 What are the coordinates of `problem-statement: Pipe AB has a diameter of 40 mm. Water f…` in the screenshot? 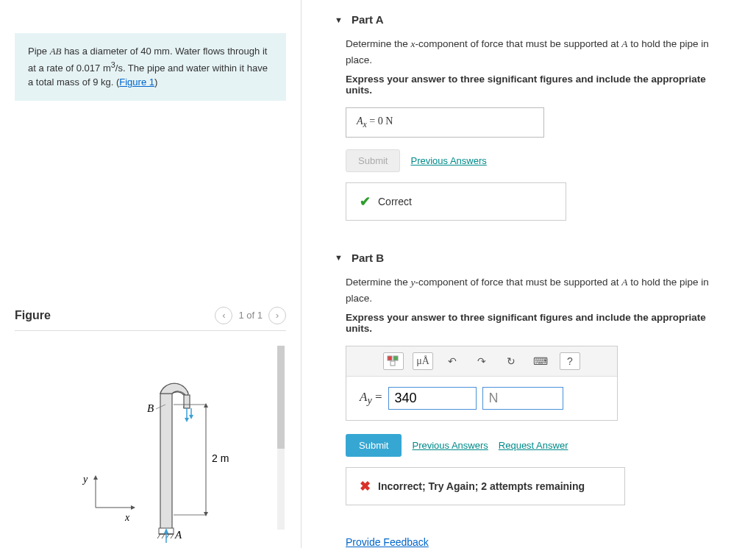 It's located at (150, 67).